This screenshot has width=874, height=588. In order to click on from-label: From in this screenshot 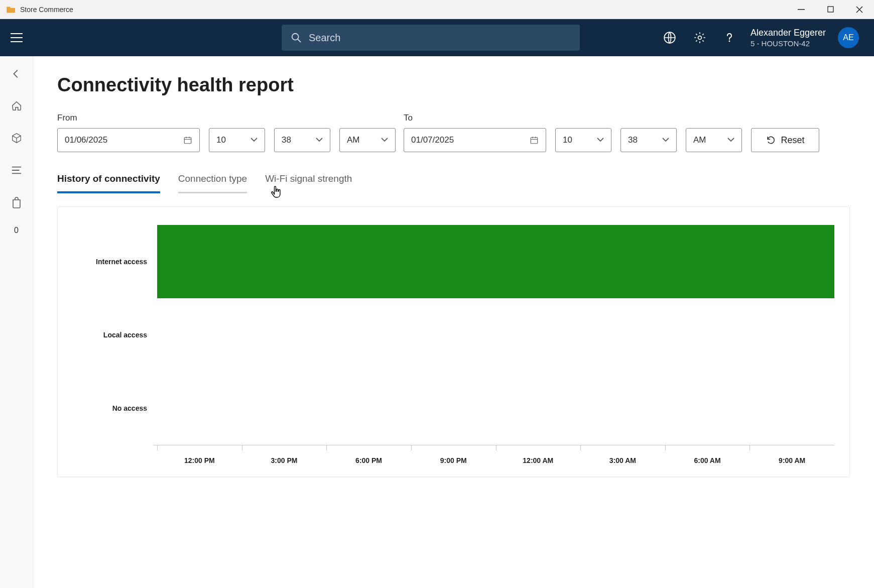, I will do `click(226, 118)`.